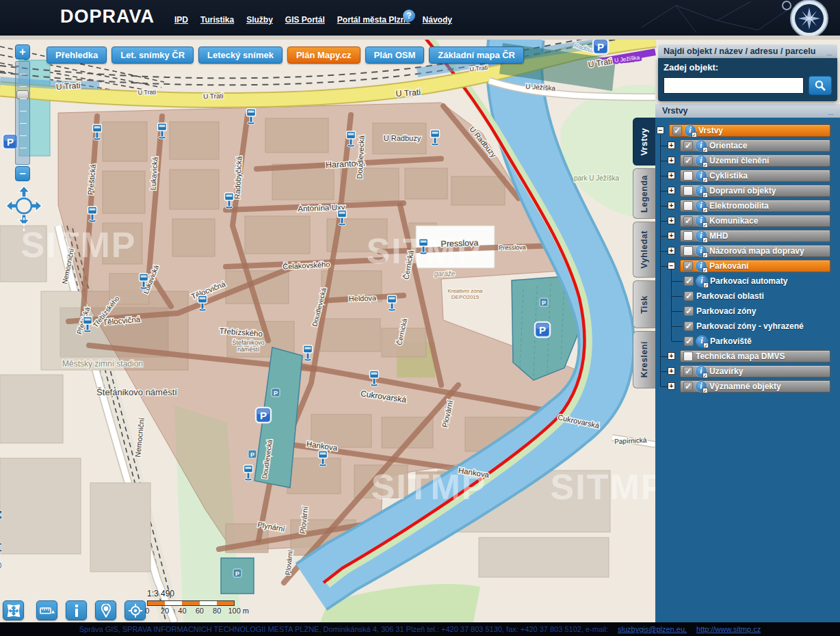  Describe the element at coordinates (748, 131) in the screenshot. I see `layer-row-vrstvy: −✓i✓Vrstvy` at that location.